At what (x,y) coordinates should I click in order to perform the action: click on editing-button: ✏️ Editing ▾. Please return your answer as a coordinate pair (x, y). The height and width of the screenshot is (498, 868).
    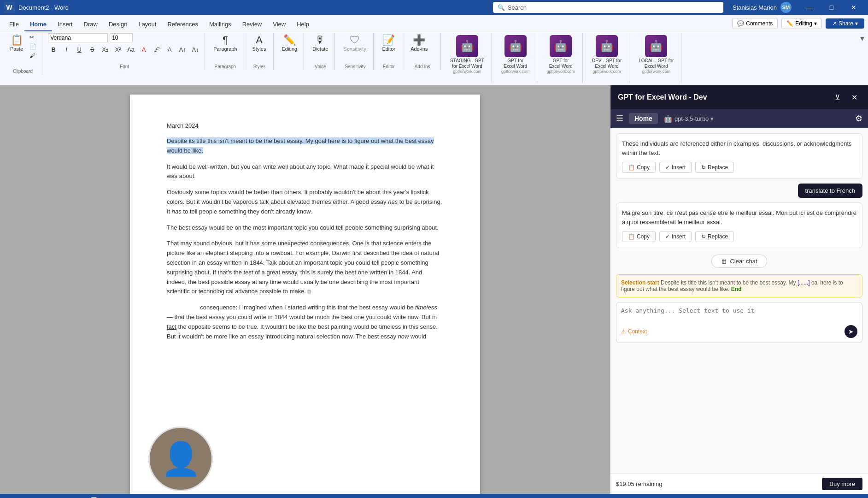
    Looking at the image, I should click on (802, 24).